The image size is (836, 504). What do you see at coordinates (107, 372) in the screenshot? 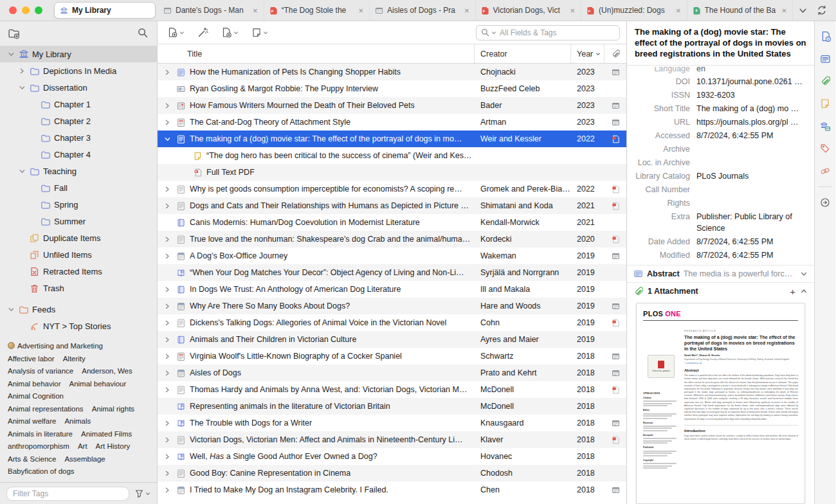
I see `tag-anderson-wes: Anderson, Wes` at bounding box center [107, 372].